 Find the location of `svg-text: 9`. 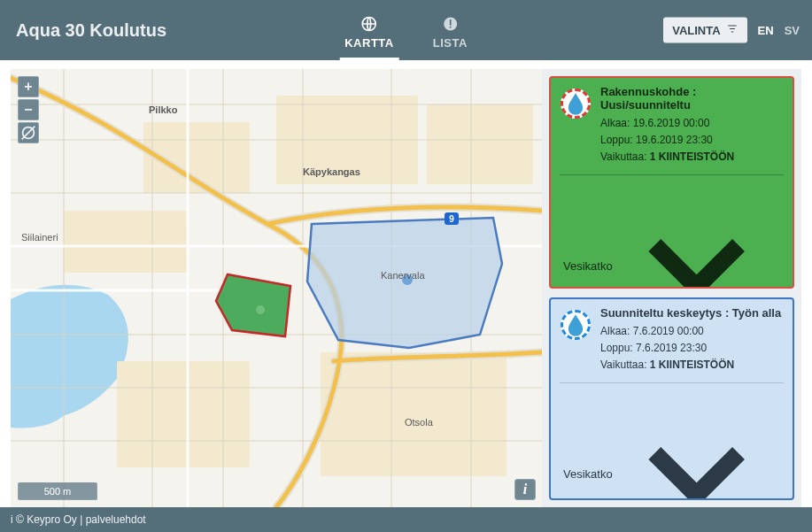

svg-text: 9 is located at coordinates (452, 220).